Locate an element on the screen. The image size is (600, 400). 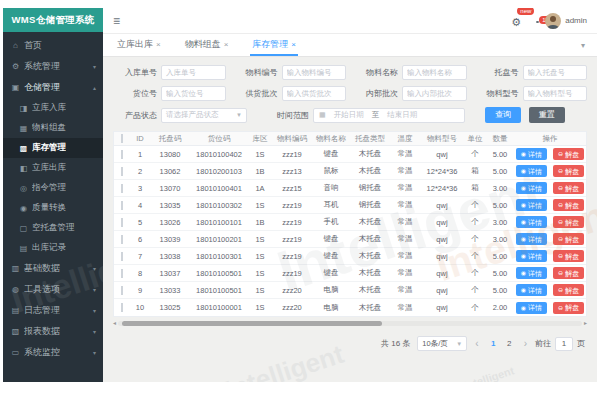
page-size-select: 10条/页 ▼ is located at coordinates (442, 344).